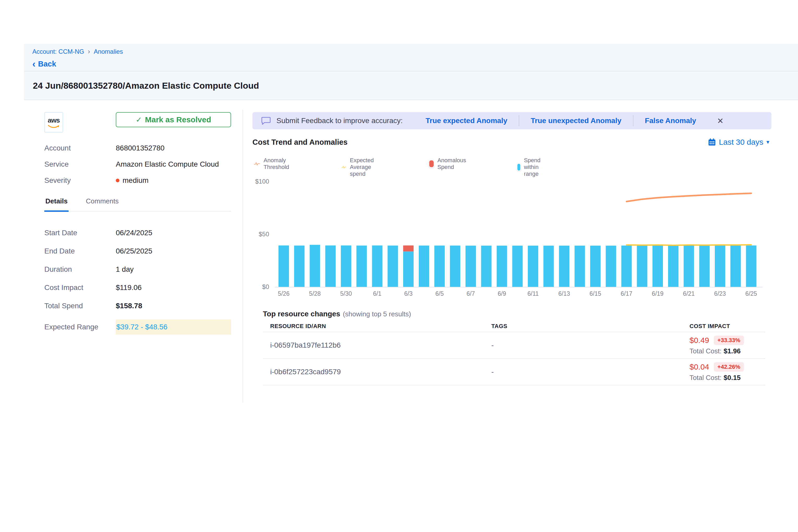  I want to click on bar-6/22, so click(704, 266).